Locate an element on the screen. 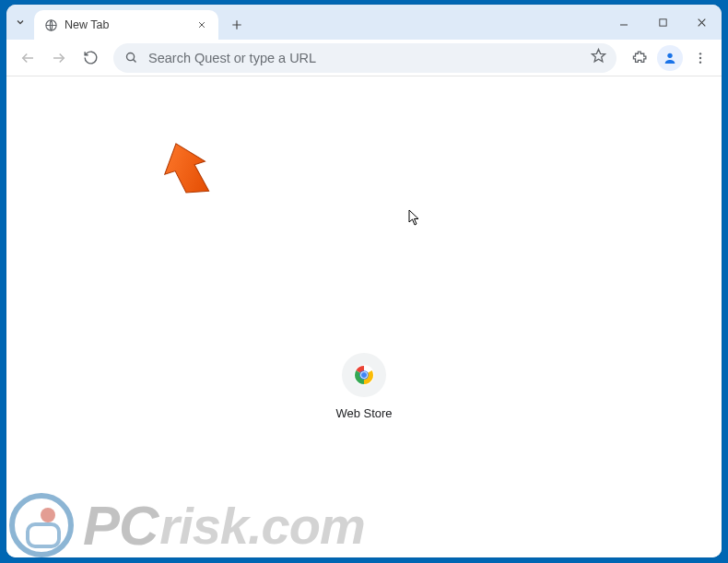  titlebar: New Tab is located at coordinates (364, 22).